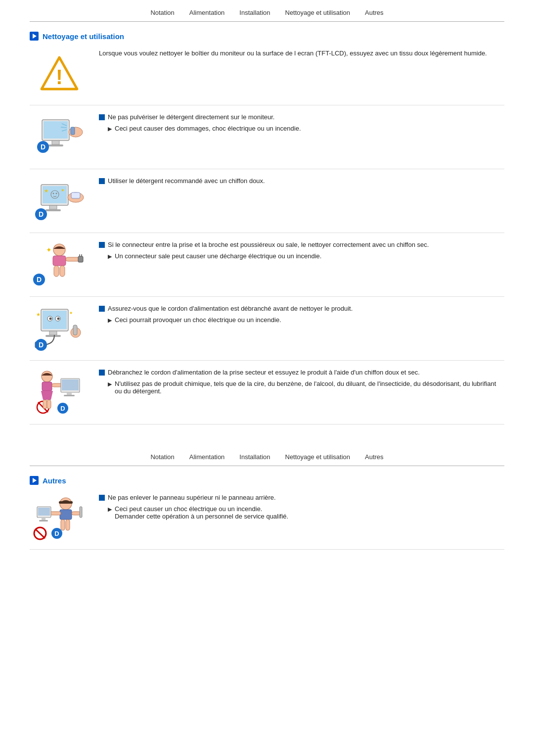 This screenshot has width=534, height=756. What do you see at coordinates (267, 137) in the screenshot?
I see `content-row-cleaning1: D Ne pas pulvériser le détergent directe…` at bounding box center [267, 137].